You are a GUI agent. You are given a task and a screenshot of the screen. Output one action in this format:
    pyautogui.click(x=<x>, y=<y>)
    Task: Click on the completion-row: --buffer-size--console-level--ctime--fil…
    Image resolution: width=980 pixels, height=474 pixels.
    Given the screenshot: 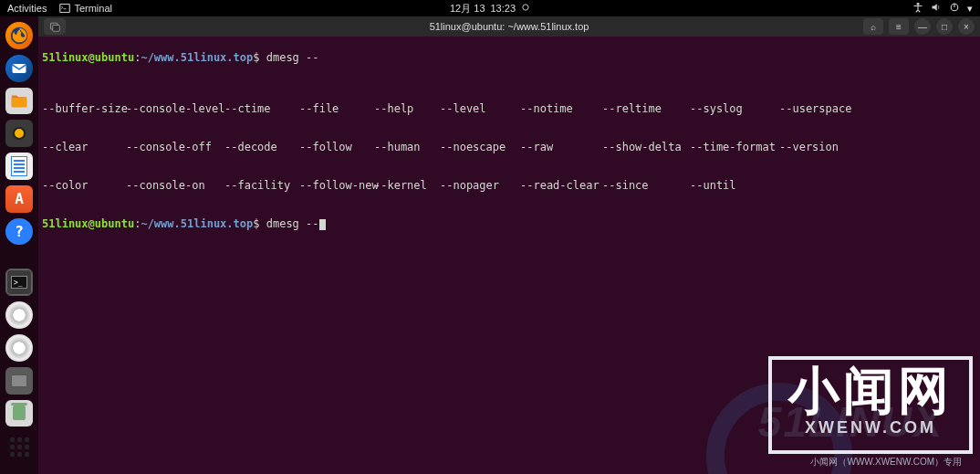 What is the action you would take?
    pyautogui.click(x=509, y=109)
    